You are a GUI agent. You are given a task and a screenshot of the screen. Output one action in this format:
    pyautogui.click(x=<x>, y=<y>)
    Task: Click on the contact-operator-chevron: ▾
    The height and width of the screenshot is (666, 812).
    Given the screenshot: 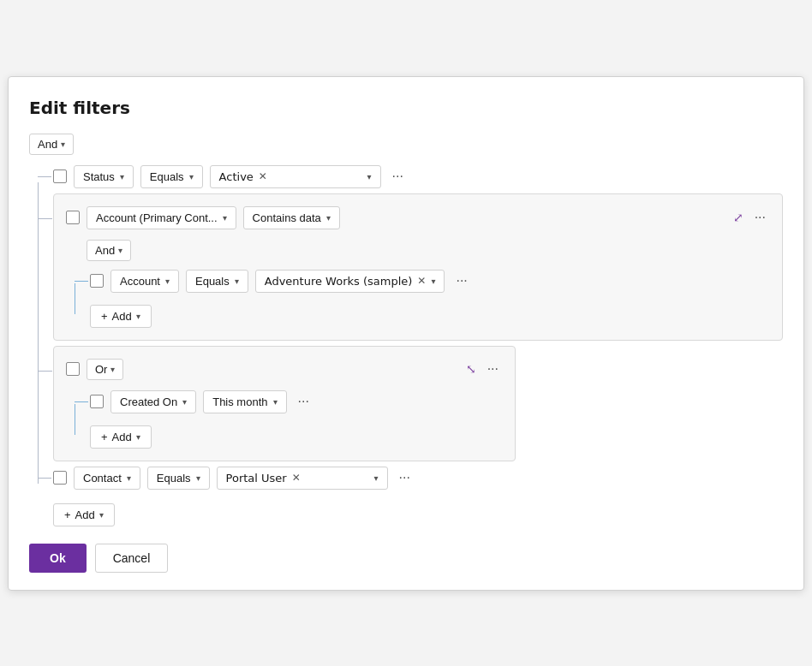 What is the action you would take?
    pyautogui.click(x=199, y=478)
    